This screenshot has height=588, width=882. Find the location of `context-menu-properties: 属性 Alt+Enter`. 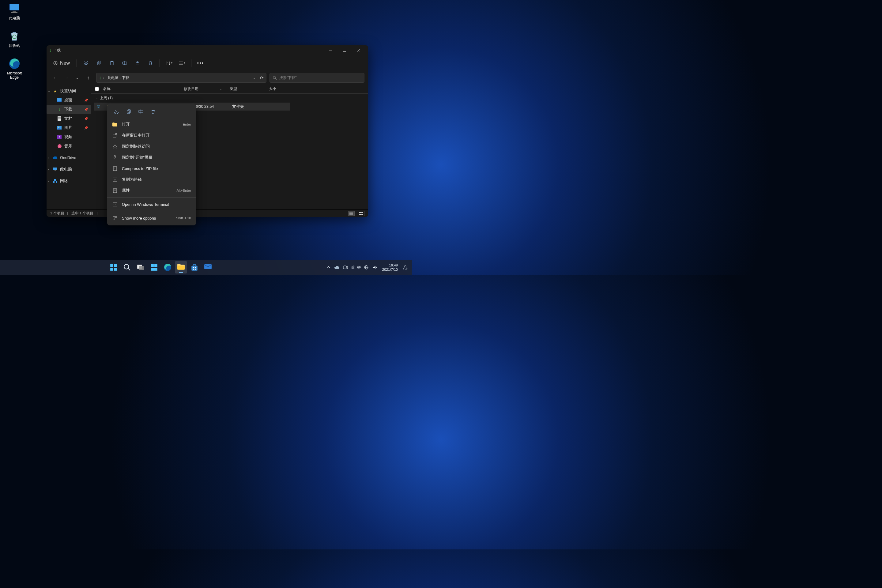

context-menu-properties: 属性 Alt+Enter is located at coordinates (152, 190).